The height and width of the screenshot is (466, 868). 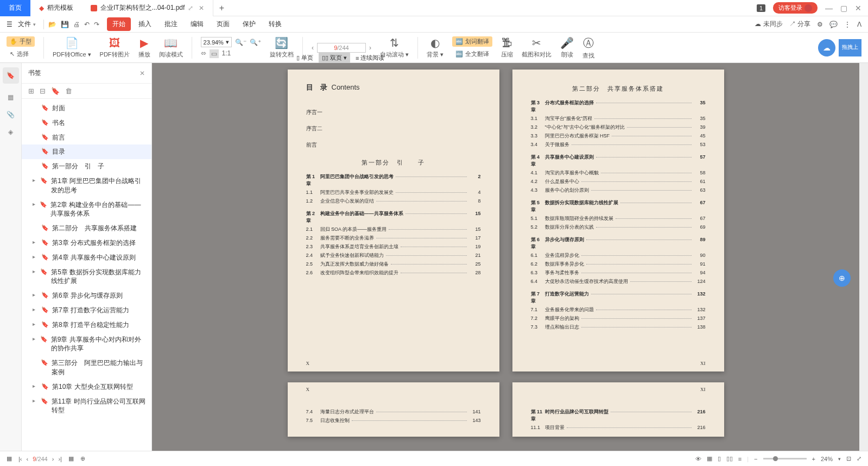 What do you see at coordinates (769, 24) in the screenshot?
I see `sync-status: ☁ 未同步` at bounding box center [769, 24].